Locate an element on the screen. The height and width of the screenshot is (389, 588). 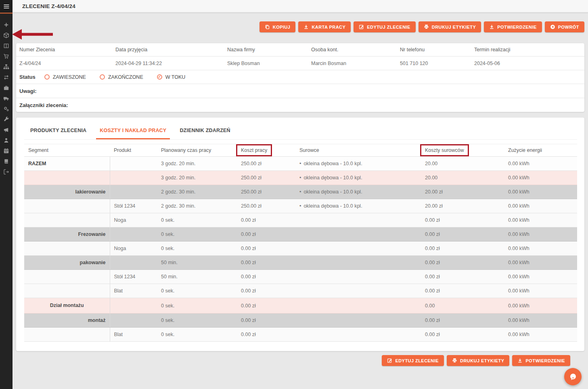
sidebar-item-logout is located at coordinates (6, 172).